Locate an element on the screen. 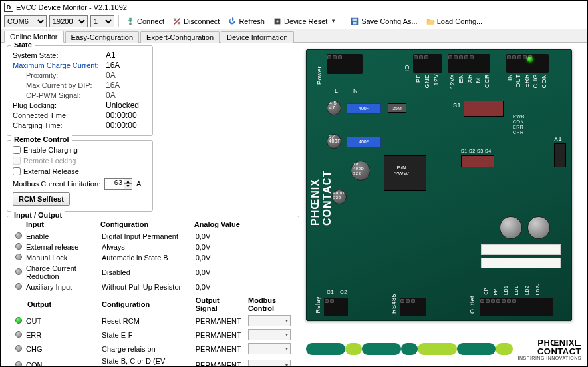  com-port-select: COM6 is located at coordinates (25, 21).